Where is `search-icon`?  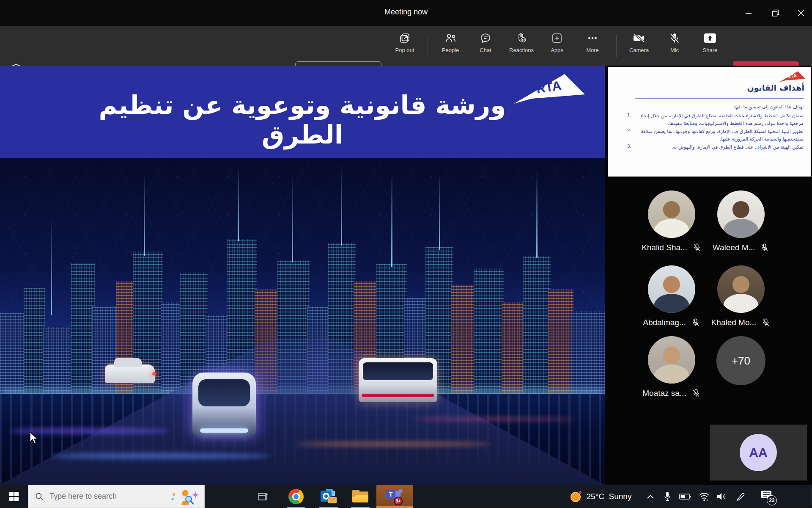 search-icon is located at coordinates (39, 497).